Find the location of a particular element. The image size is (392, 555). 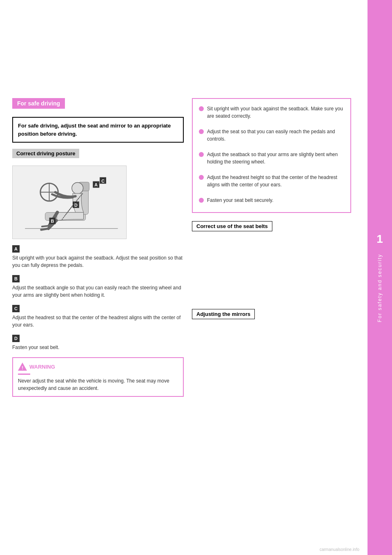

warning-text: Never adjust the seat while the vehicle … is located at coordinates (98, 385).